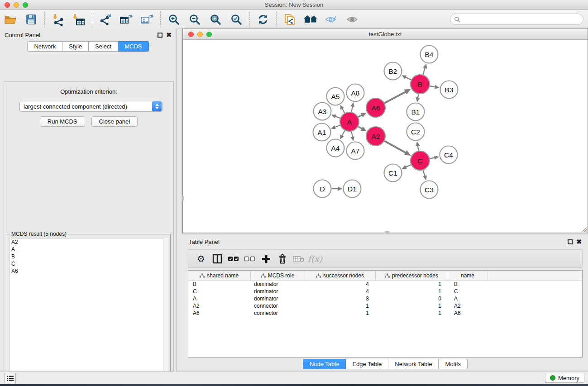 The width and height of the screenshot is (588, 386). What do you see at coordinates (408, 166) in the screenshot?
I see `edge-C-C1` at bounding box center [408, 166].